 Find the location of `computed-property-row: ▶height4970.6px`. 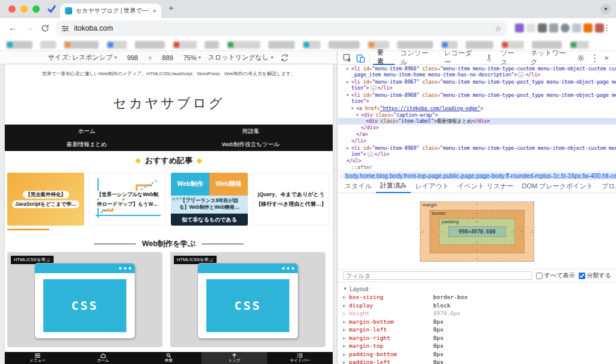

computed-property-row: ▶height4970.6px is located at coordinates (477, 313).